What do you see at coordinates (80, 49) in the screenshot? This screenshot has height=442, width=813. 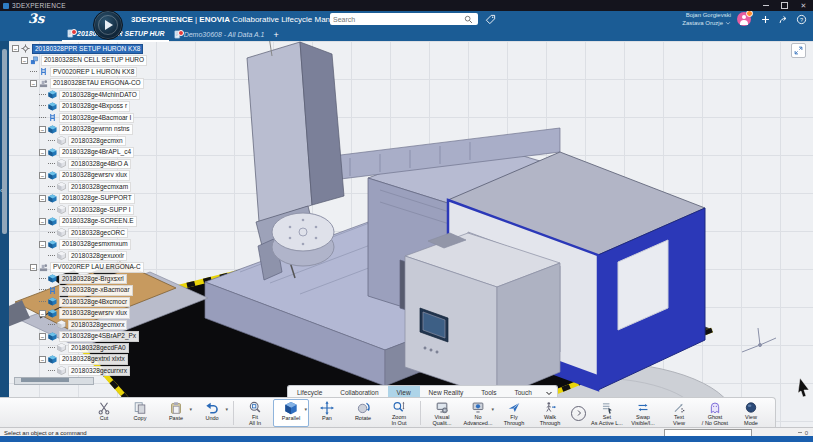 I see `tree-item: −20180328PPR SETUP HURON KX8` at bounding box center [80, 49].